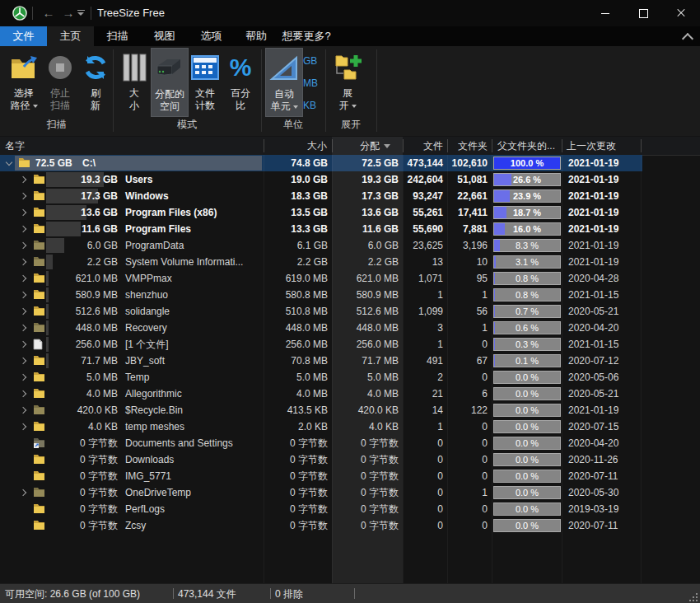 This screenshot has height=603, width=700. What do you see at coordinates (321, 245) in the screenshot?
I see `table-row: 6.0 GBProgramData6.1 GB6.0 GB23,6253,196…` at bounding box center [321, 245].